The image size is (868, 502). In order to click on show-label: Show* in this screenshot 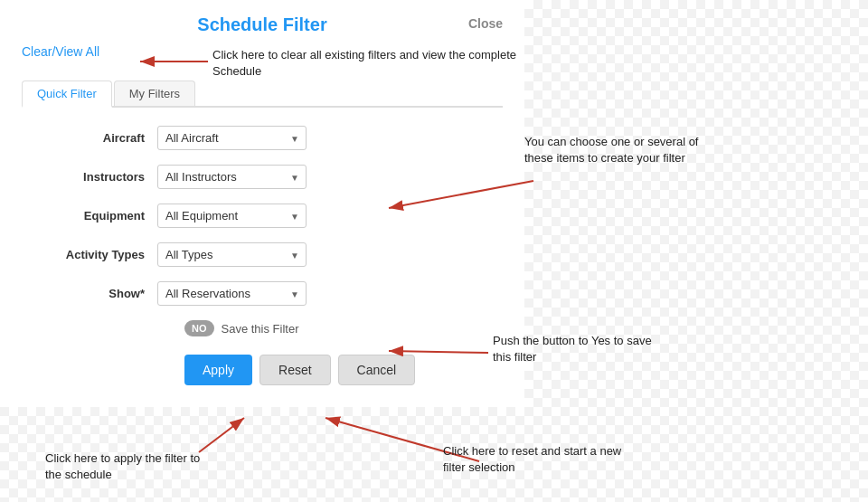, I will do `click(103, 293)`.